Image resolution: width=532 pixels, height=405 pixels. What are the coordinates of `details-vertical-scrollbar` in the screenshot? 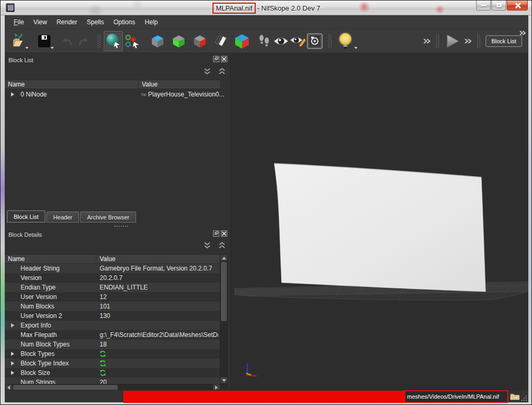 It's located at (224, 319).